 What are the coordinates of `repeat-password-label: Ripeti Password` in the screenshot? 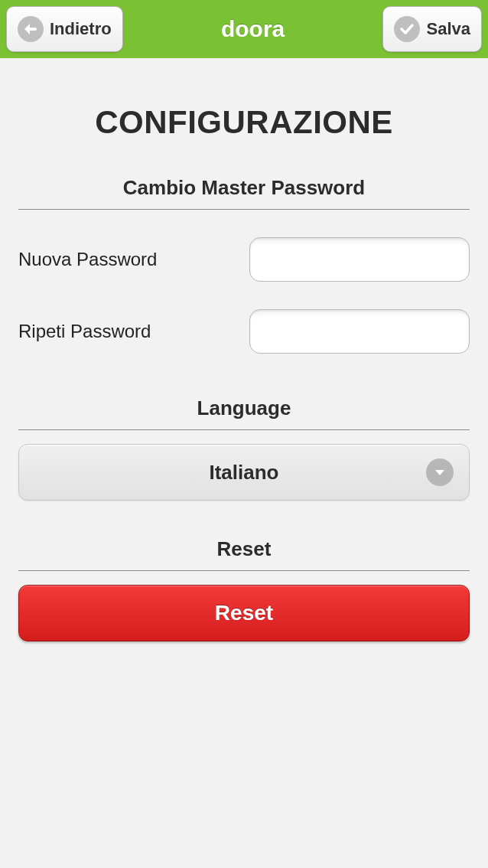 It's located at (84, 331).